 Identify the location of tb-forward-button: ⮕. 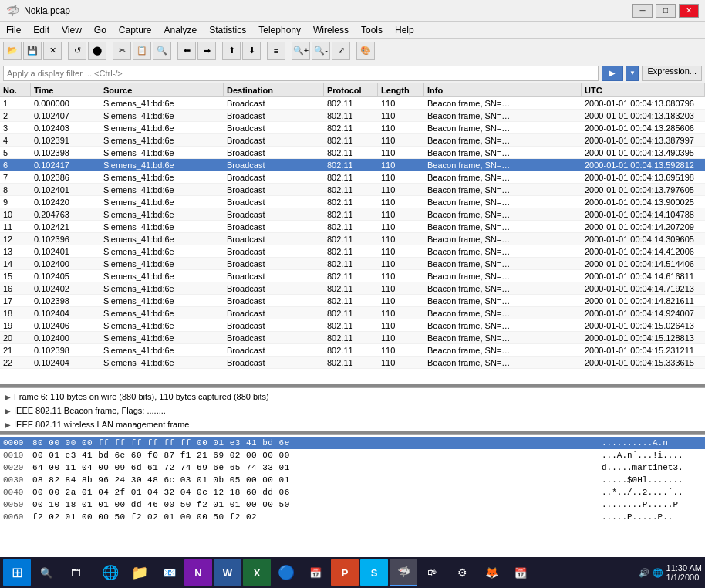
(207, 51).